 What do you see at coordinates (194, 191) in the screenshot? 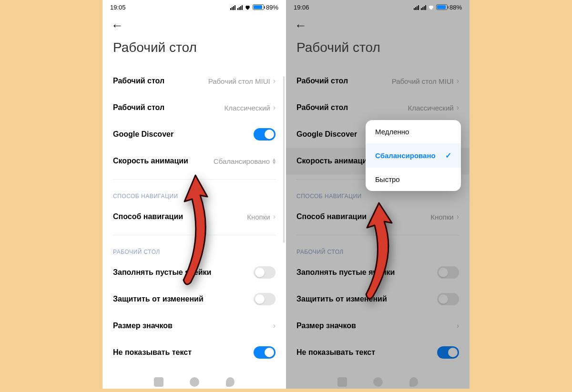
I see `section-nav-method: СПОСОБ НАВИГАЦИИ` at bounding box center [194, 191].